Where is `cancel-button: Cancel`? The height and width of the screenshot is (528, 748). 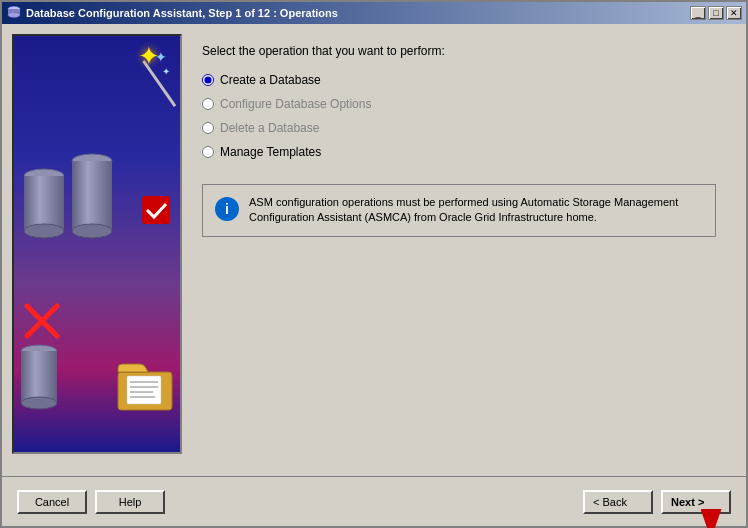
cancel-button: Cancel is located at coordinates (52, 502).